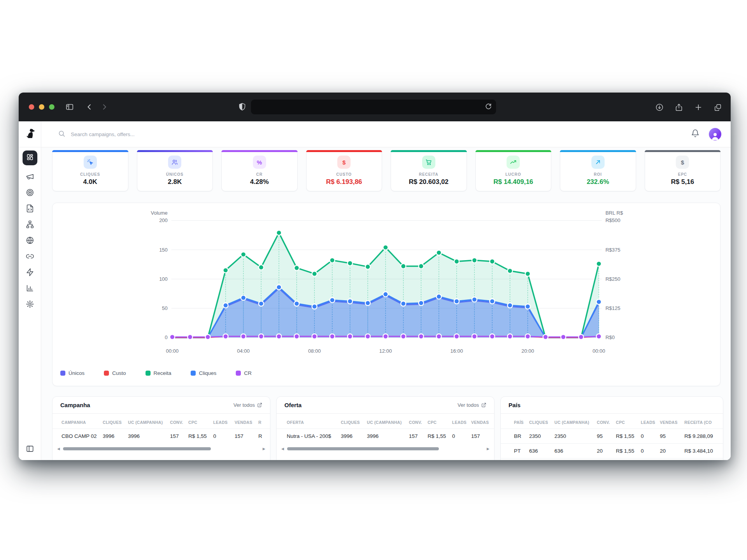 The width and height of the screenshot is (747, 560). Describe the element at coordinates (385, 421) in the screenshot. I see `table-header-row: OFERTACLIQUES UC (CAMPANHA)CONV. CPCLEAD…` at that location.